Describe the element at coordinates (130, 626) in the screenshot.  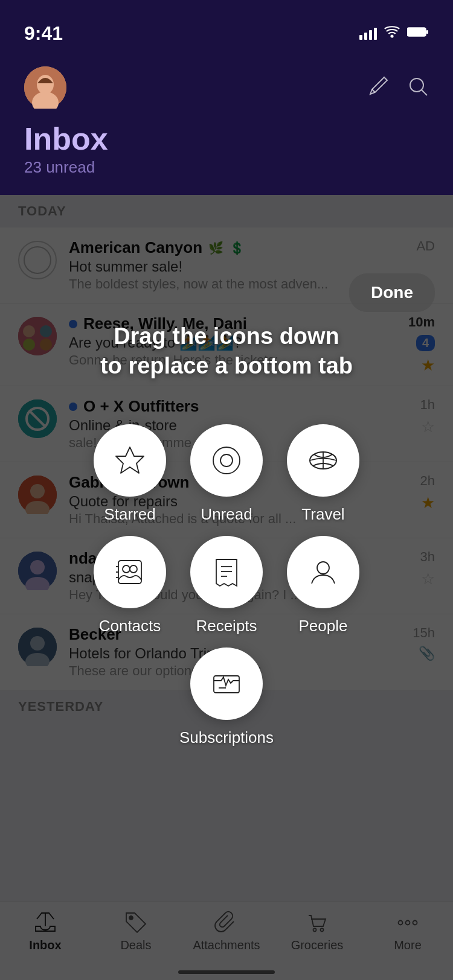
I see `contacts-label: Contacts` at that location.